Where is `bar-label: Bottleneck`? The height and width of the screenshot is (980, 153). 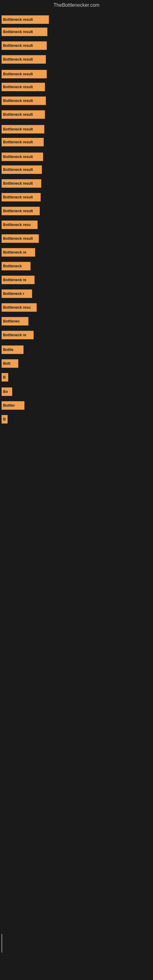
bar-label: Bottleneck is located at coordinates (12, 266).